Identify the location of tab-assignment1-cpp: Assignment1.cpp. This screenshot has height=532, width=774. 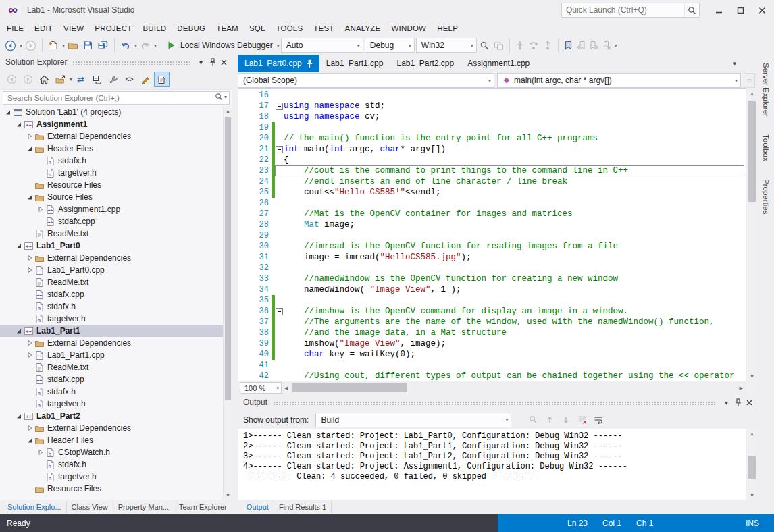
(498, 63).